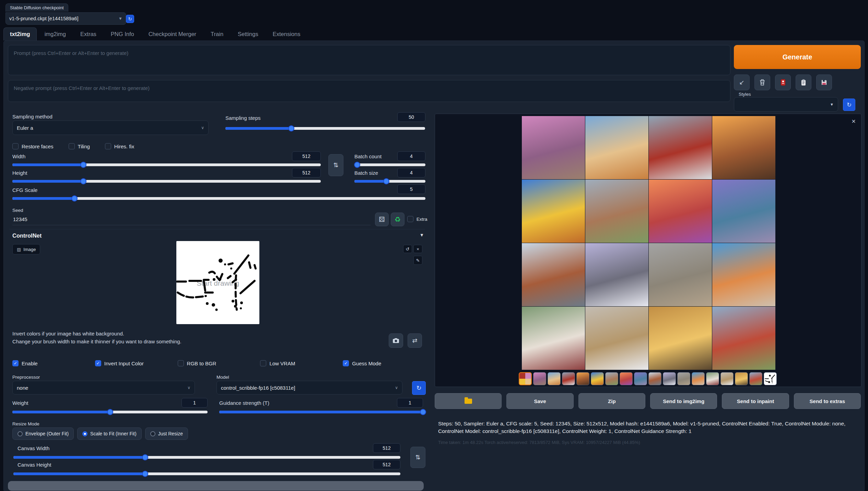 This screenshot has width=868, height=491. Describe the element at coordinates (309, 388) in the screenshot. I see `model-dropdown: control_scribble-fp16 [c508311e] ∨` at that location.